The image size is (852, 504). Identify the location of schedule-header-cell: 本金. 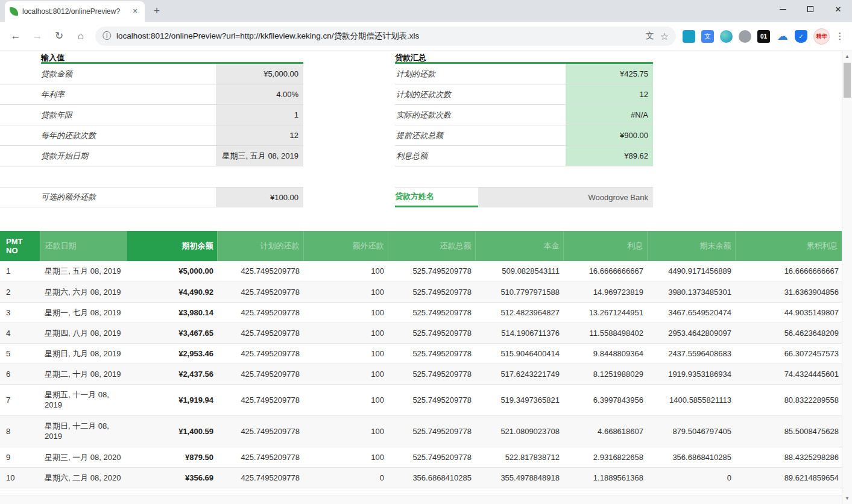
(519, 246).